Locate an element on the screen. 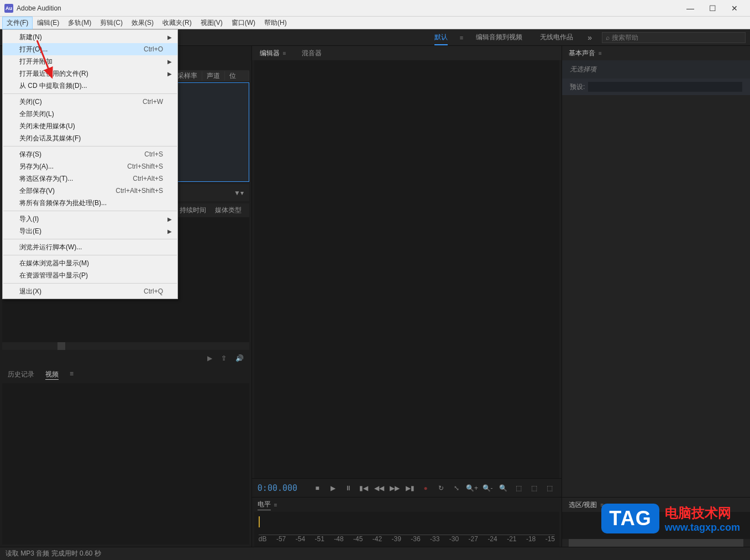 This screenshot has width=750, height=560. app-icon: Au is located at coordinates (9, 8).